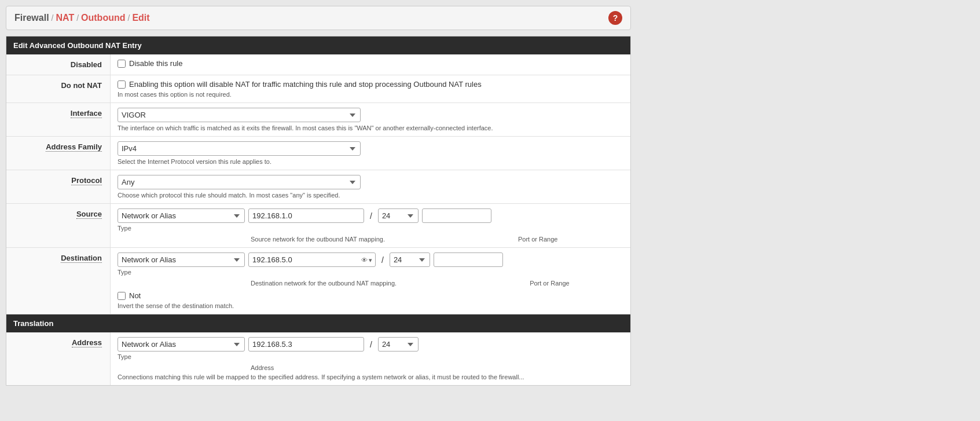 The height and width of the screenshot is (421, 980). I want to click on do-not-nat-checkbox-label: Enabling this option will disable NAT fo…, so click(306, 85).